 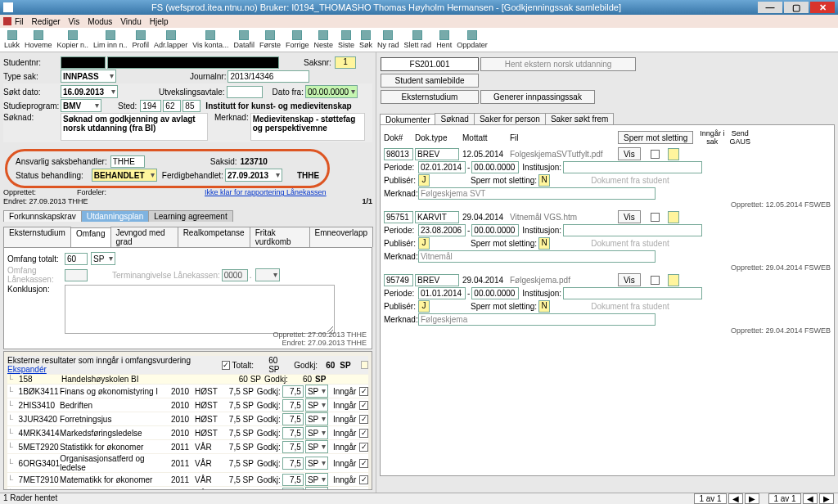 I want to click on toolbar-første: Første, so click(x=270, y=39).